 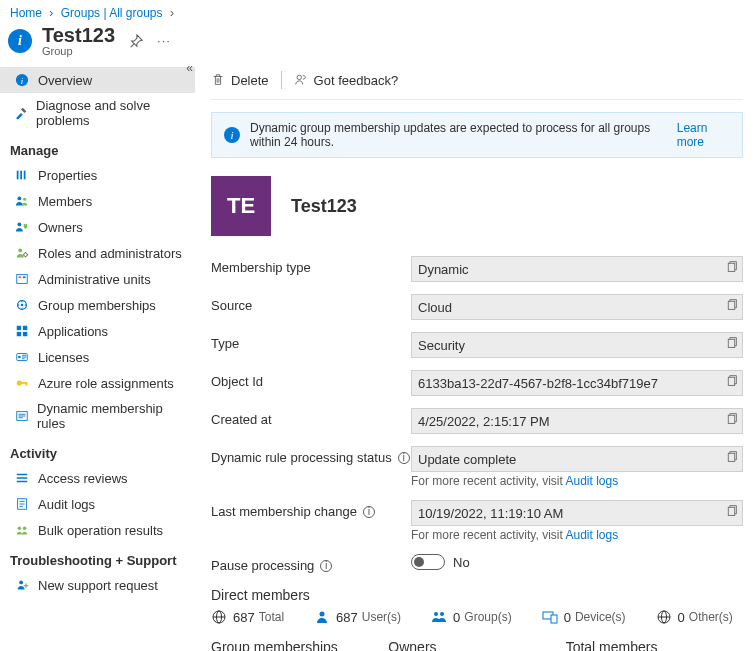 What do you see at coordinates (240, 80) in the screenshot?
I see `delete-button: Delete` at bounding box center [240, 80].